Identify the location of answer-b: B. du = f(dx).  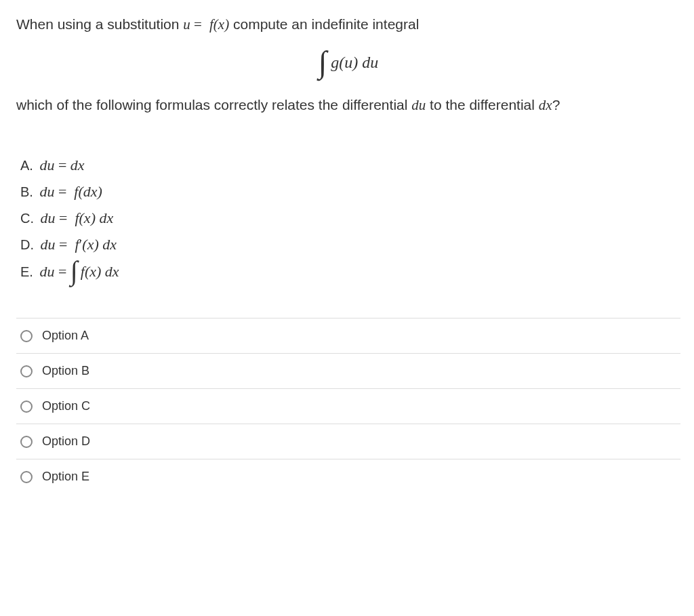
(350, 191).